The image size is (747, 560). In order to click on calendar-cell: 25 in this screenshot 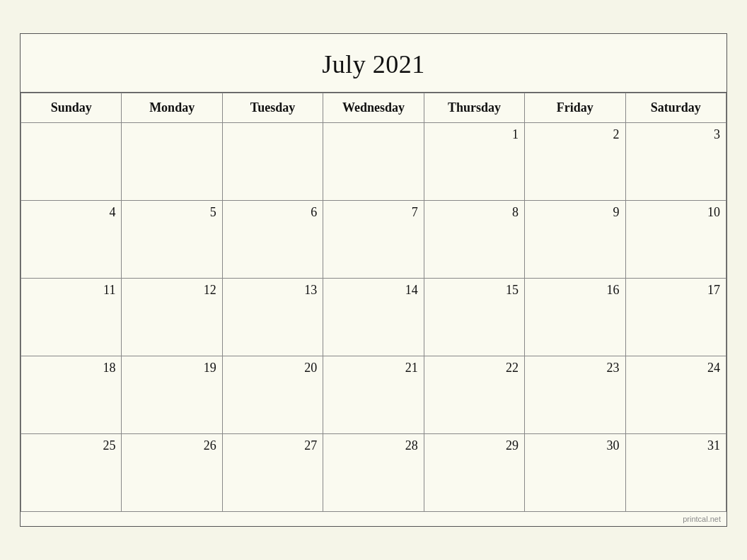, I will do `click(71, 473)`.